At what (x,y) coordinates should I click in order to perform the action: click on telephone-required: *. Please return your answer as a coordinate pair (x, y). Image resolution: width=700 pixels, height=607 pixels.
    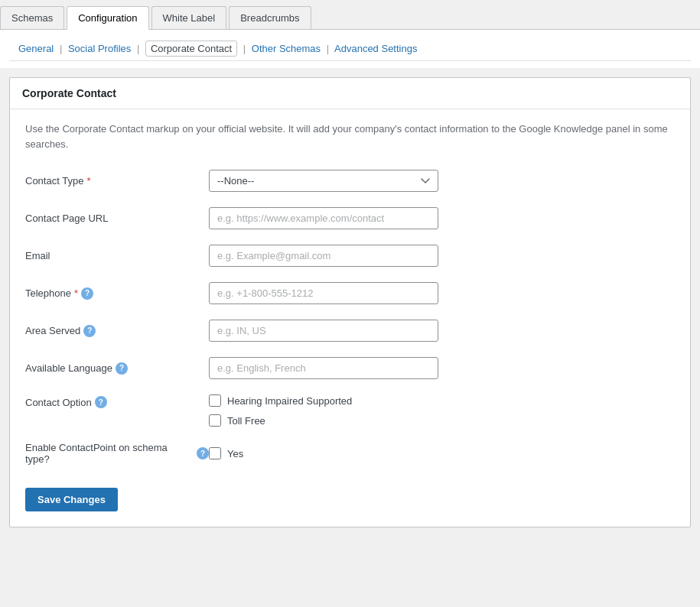
    Looking at the image, I should click on (77, 294).